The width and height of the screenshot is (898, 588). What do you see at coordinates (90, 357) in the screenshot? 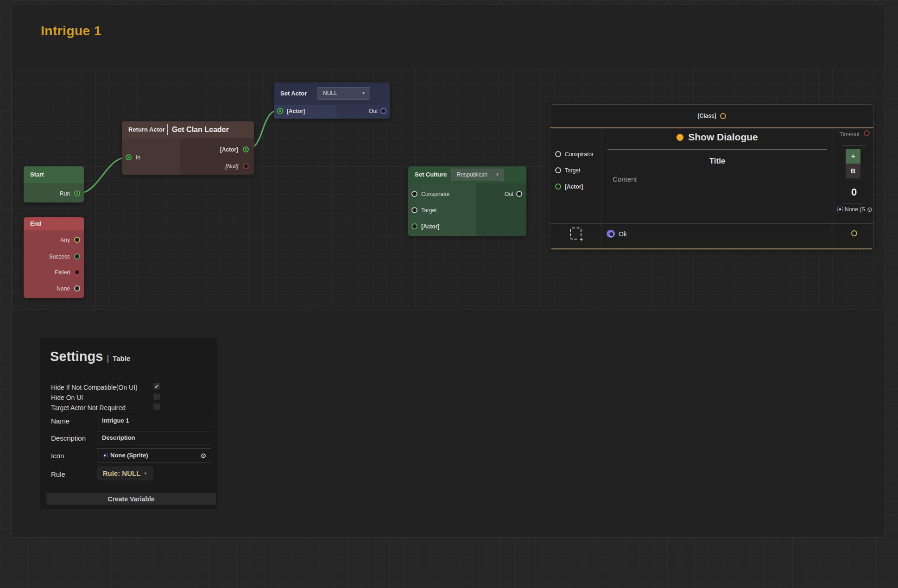
I see `settings-title-row: Settings | Table` at bounding box center [90, 357].